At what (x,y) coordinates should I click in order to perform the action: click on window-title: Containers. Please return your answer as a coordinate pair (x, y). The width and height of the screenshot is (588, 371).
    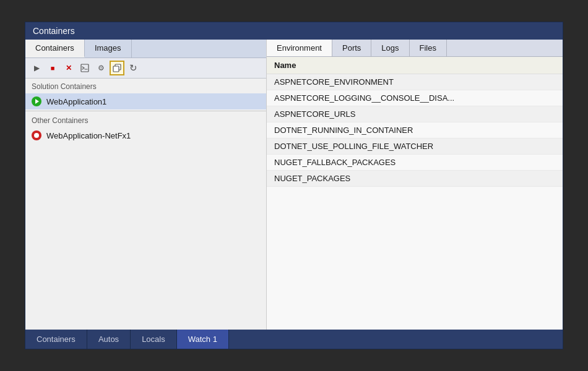
    Looking at the image, I should click on (54, 31).